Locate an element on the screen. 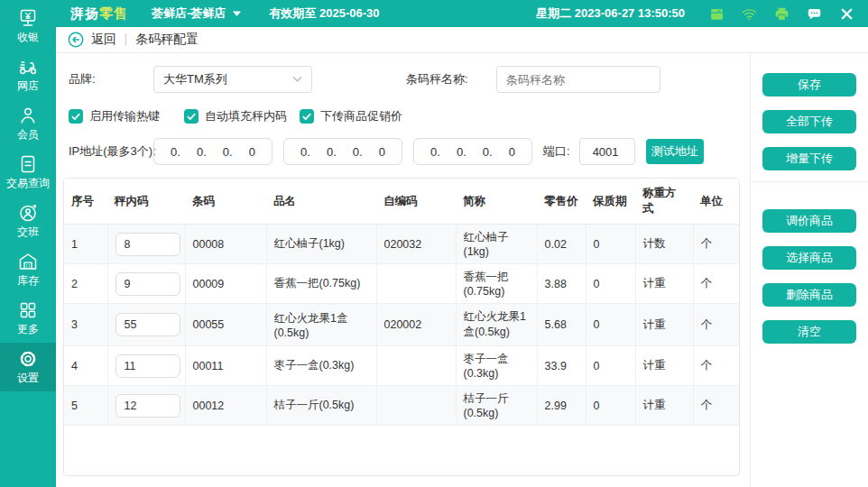 This screenshot has width=868, height=487. sidebar-item-transactions: 交易查询 is located at coordinates (28, 172).